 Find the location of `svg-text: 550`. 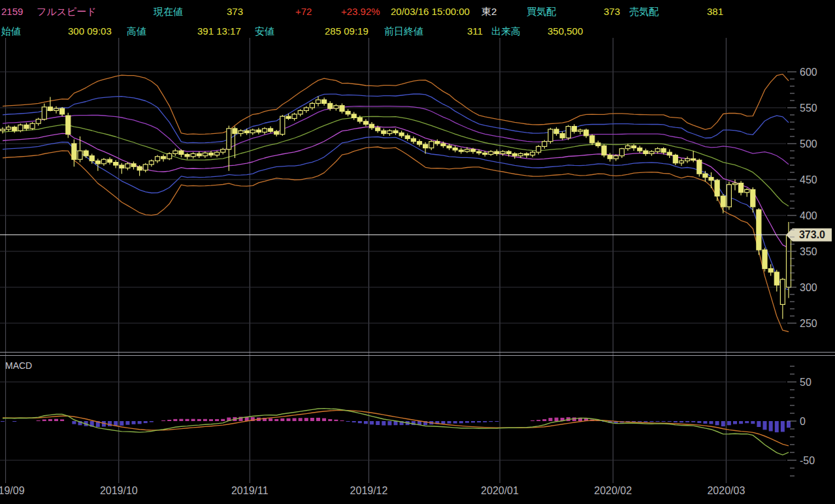

svg-text: 550 is located at coordinates (809, 108).